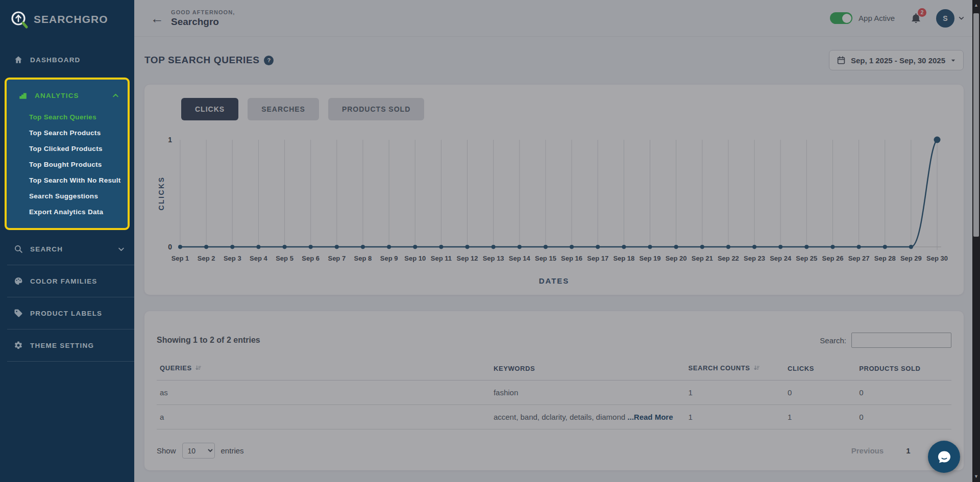 The height and width of the screenshot is (482, 980). I want to click on tab-products-sold: PRODUCTS SOLD, so click(376, 109).